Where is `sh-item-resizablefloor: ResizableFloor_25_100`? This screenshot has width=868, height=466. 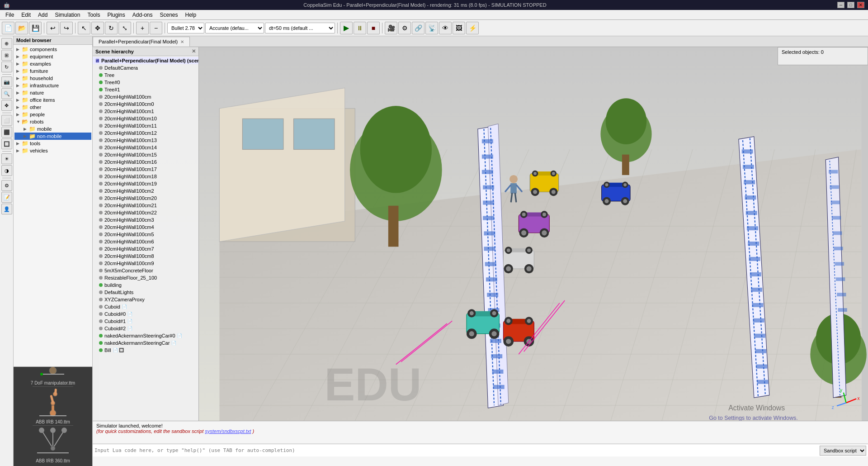
sh-item-resizablefloor: ResizableFloor_25_100 is located at coordinates (146, 278).